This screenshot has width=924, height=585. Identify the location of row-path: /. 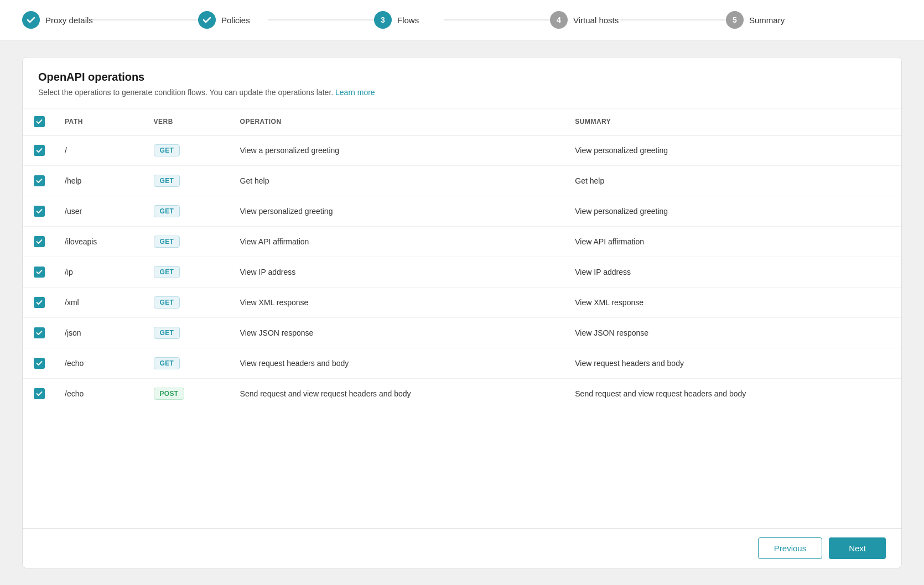
(101, 150).